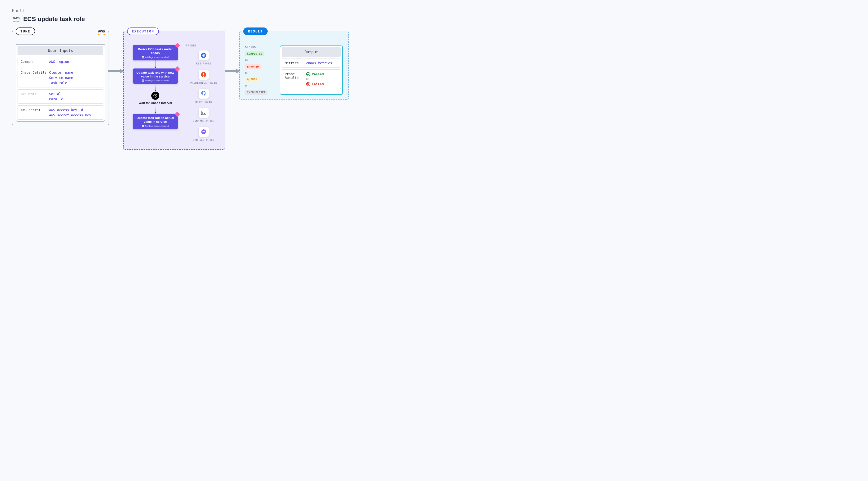 Image resolution: width=868 pixels, height=481 pixels. I want to click on x-circle-icon, so click(308, 84).